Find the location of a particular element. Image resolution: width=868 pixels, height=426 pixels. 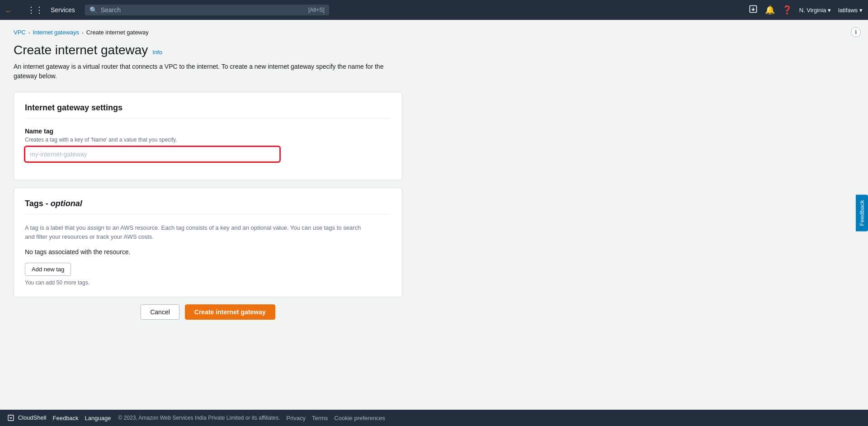

aws-logo is located at coordinates (14, 10).